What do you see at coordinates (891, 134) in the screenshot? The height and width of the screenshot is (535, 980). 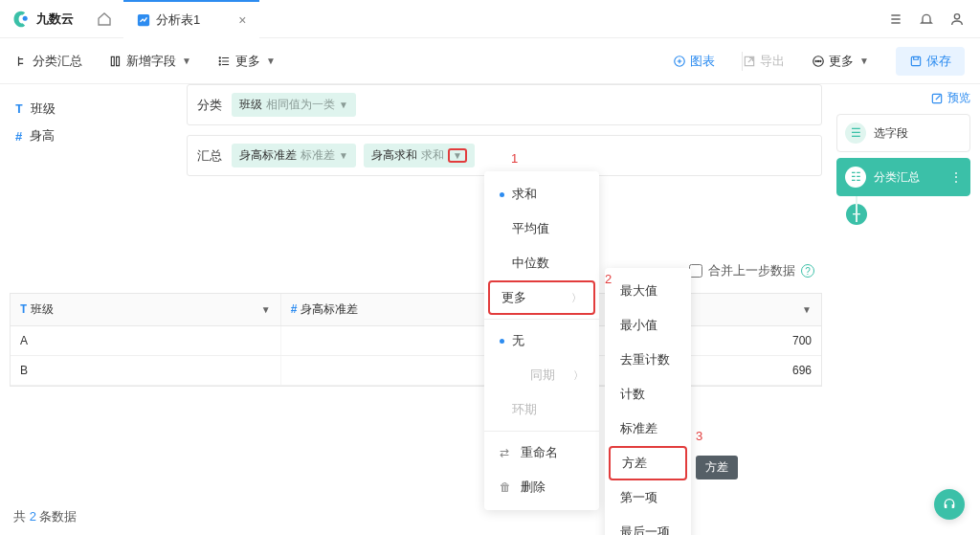 I see `step-select-label: 选字段` at bounding box center [891, 134].